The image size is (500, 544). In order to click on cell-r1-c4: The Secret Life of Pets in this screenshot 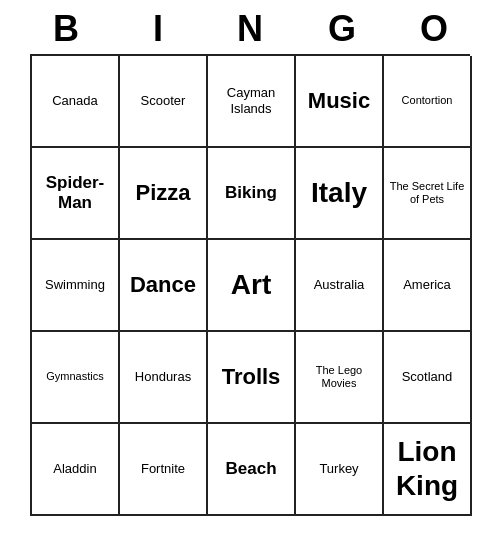, I will do `click(428, 194)`.